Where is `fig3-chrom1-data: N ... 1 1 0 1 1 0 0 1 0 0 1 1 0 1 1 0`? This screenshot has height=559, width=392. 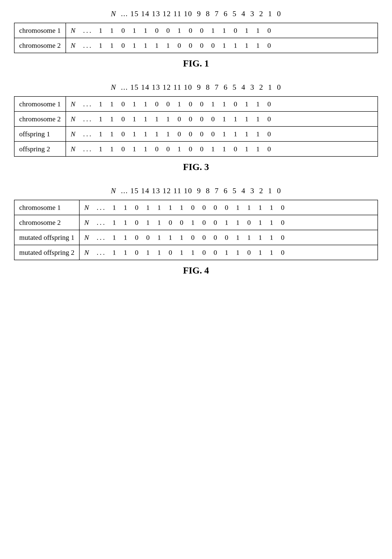 fig3-chrom1-data: N ... 1 1 0 1 1 0 0 1 0 0 1 1 0 1 1 0 is located at coordinates (222, 104).